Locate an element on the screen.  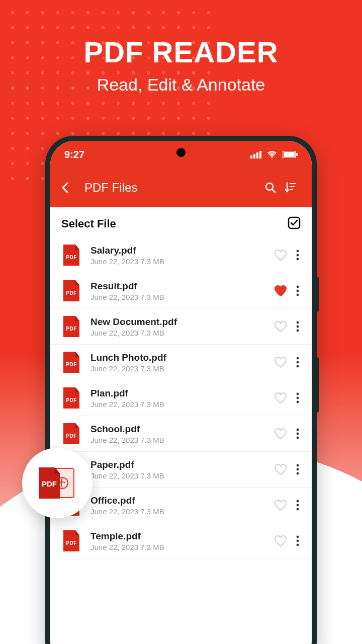
file-row: PDF Salary.pdf June 22, 2023 7.3 MB is located at coordinates (181, 256).